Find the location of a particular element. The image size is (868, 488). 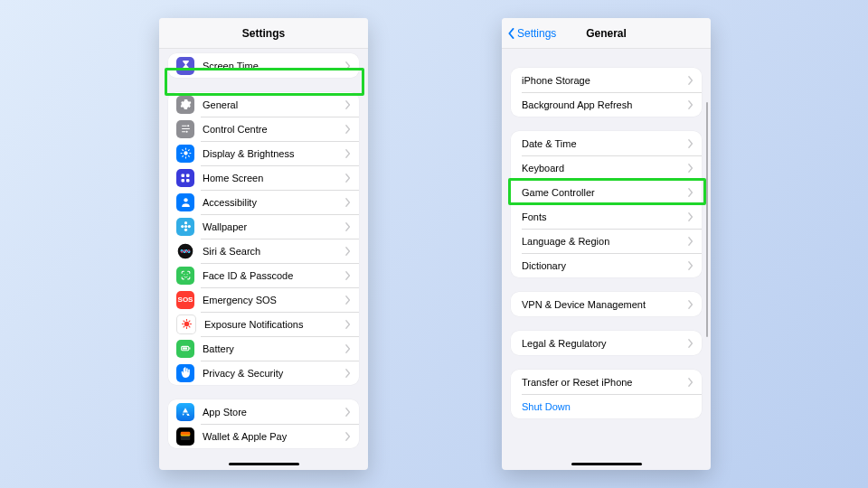

navbar: Settings is located at coordinates (264, 33).